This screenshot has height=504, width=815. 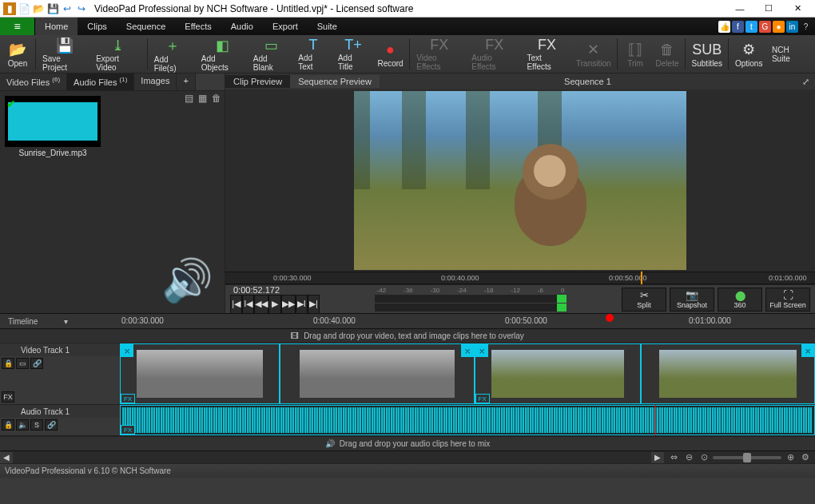 What do you see at coordinates (8, 397) in the screenshot?
I see `track-fx-button: FX` at bounding box center [8, 397].